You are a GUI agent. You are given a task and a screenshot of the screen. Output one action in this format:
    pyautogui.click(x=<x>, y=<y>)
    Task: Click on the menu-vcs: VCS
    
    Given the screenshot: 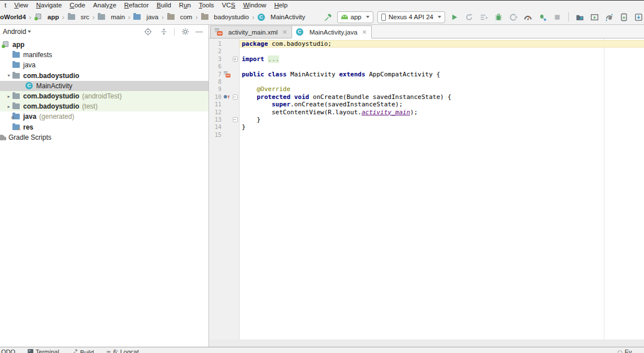 What is the action you would take?
    pyautogui.click(x=229, y=5)
    